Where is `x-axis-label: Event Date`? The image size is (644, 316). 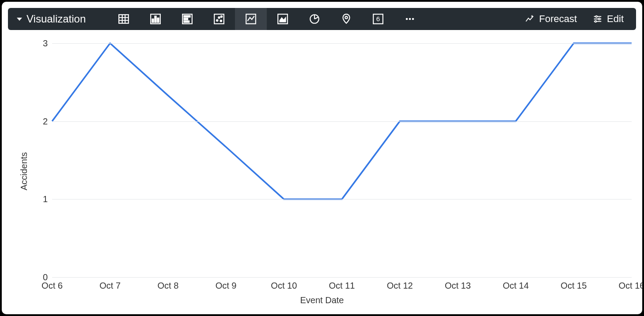 x-axis-label: Event Date is located at coordinates (322, 300).